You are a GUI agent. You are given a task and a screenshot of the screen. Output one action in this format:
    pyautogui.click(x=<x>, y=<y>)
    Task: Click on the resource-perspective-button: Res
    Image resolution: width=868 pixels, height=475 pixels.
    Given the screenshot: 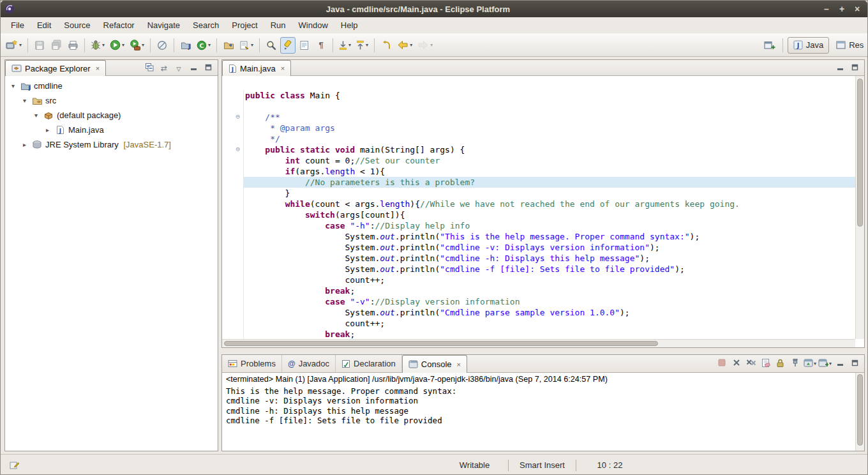 What is the action you would take?
    pyautogui.click(x=849, y=45)
    